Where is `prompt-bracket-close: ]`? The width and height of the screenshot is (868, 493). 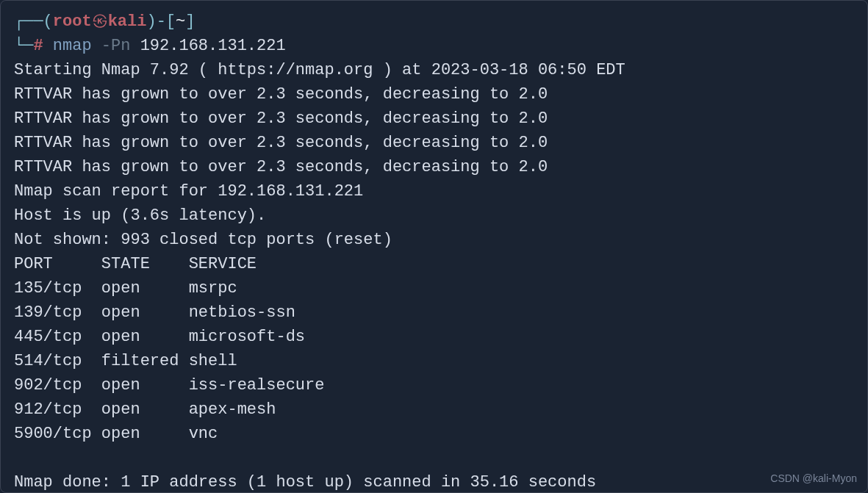
prompt-bracket-close: ] is located at coordinates (190, 22).